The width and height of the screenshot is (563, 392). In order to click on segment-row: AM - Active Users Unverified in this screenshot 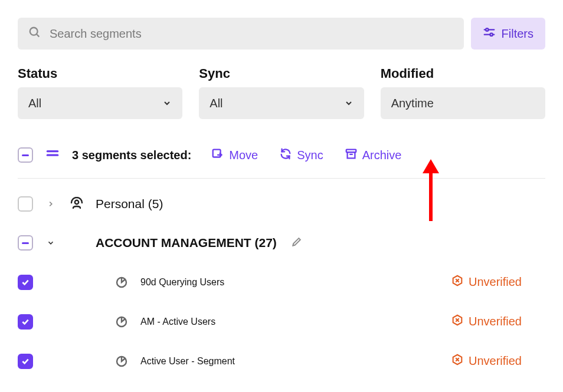, I will do `click(282, 322)`.